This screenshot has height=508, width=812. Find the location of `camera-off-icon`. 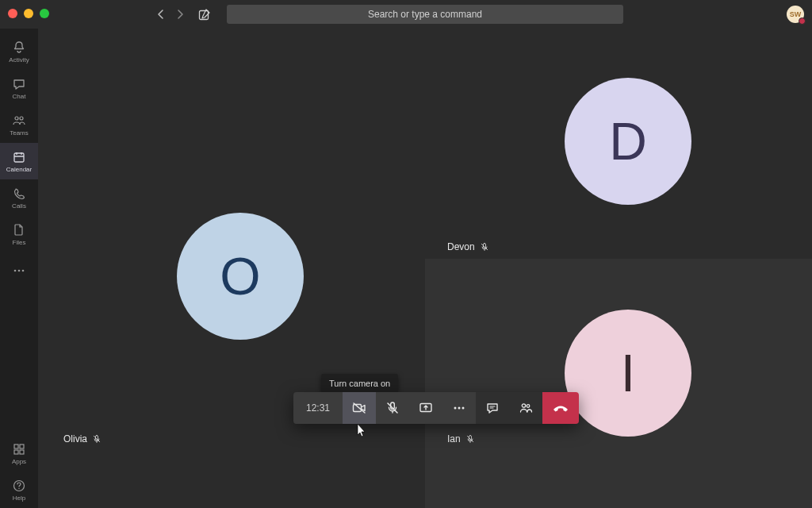

camera-off-icon is located at coordinates (359, 408).